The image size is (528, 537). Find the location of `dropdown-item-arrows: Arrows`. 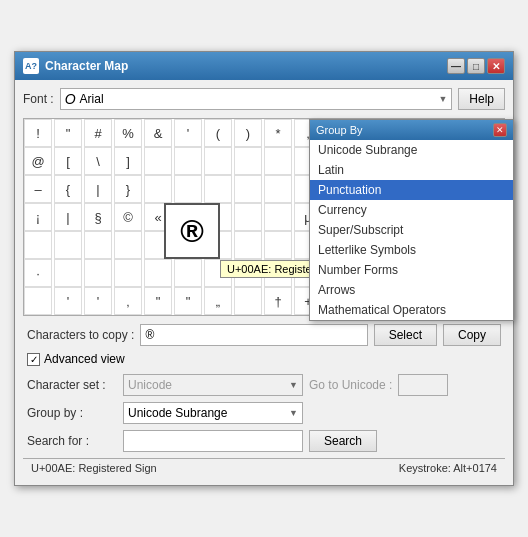

dropdown-item-arrows: Arrows is located at coordinates (412, 290).